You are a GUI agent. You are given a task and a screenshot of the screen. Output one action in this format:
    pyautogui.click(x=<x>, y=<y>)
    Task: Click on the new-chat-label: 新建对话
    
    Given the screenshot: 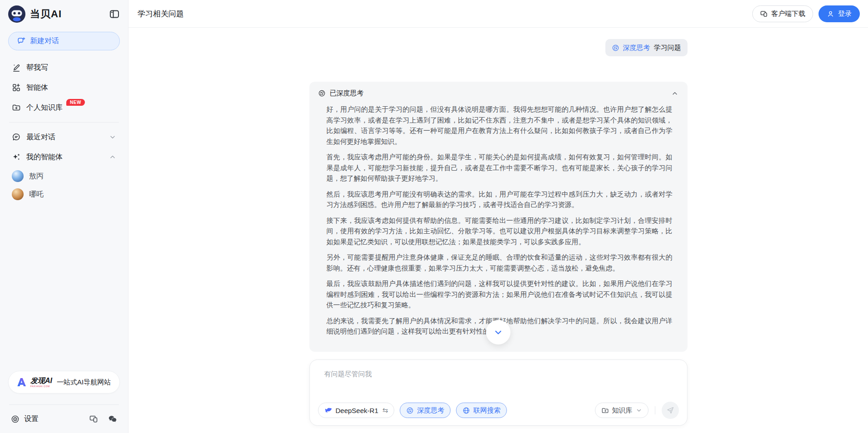 What is the action you would take?
    pyautogui.click(x=44, y=41)
    